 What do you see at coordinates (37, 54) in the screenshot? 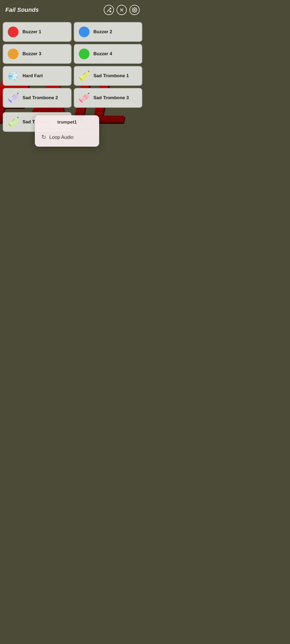
I see `sound-button-buzzer3: Buzzer 3` at bounding box center [37, 54].